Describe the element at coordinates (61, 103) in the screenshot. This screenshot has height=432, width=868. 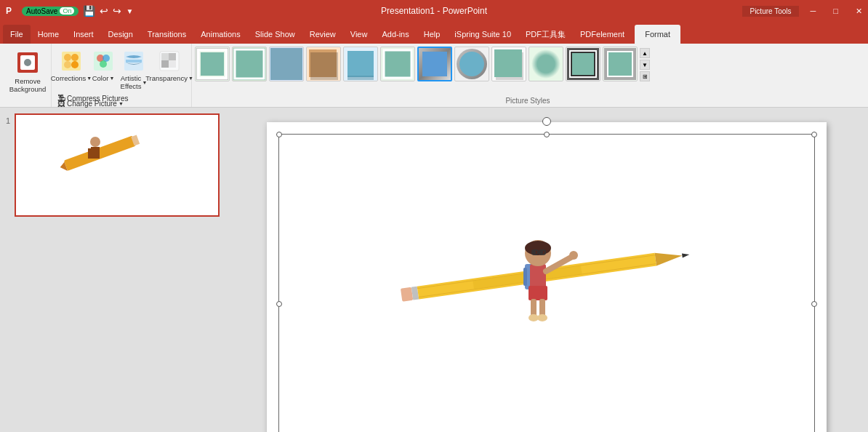
I see `change-picture-icon: 🖼` at that location.